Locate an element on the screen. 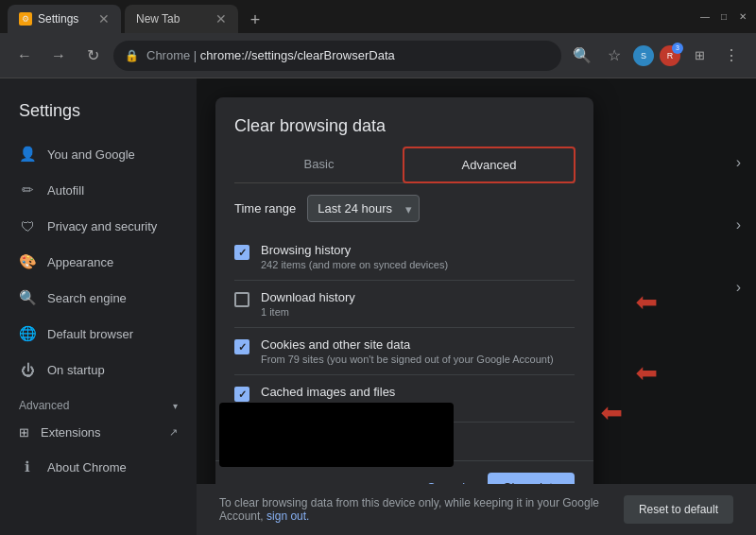  checkbox-cookies: Cookies and other site data From 79 site… is located at coordinates (404, 352).